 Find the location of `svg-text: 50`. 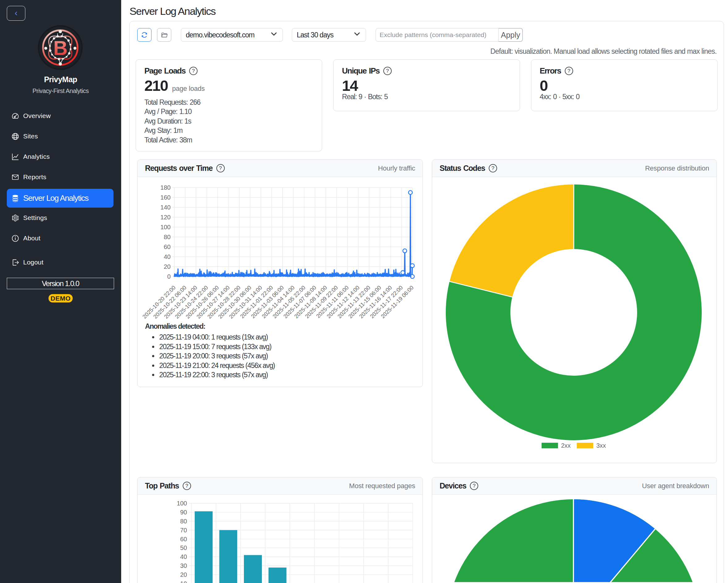

svg-text: 50 is located at coordinates (184, 548).